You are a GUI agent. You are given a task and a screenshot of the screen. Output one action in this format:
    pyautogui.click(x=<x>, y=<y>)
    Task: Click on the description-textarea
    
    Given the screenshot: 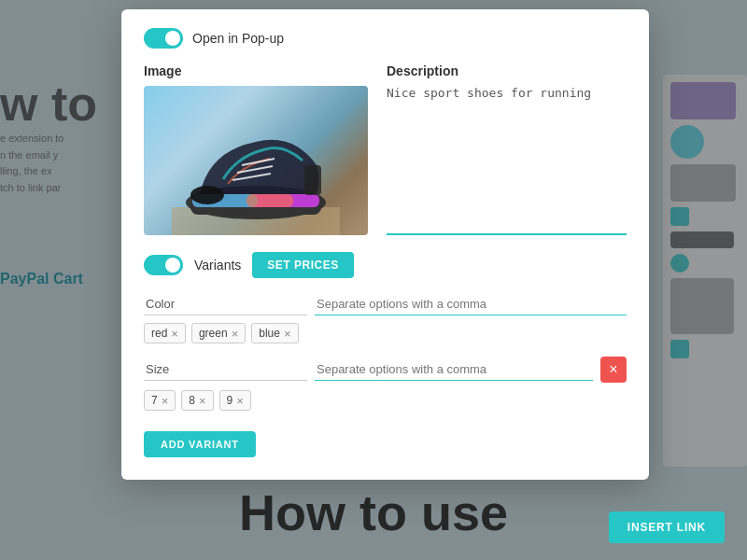 What is the action you would take?
    pyautogui.click(x=506, y=161)
    